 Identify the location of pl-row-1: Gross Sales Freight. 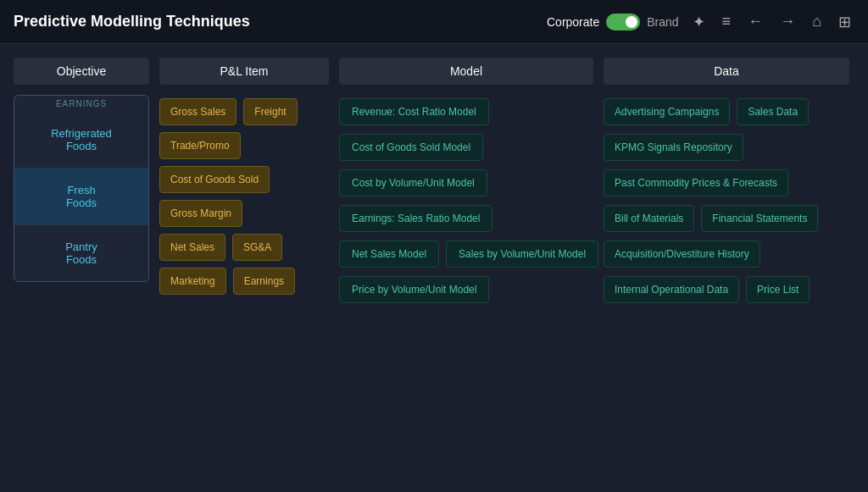
(244, 112).